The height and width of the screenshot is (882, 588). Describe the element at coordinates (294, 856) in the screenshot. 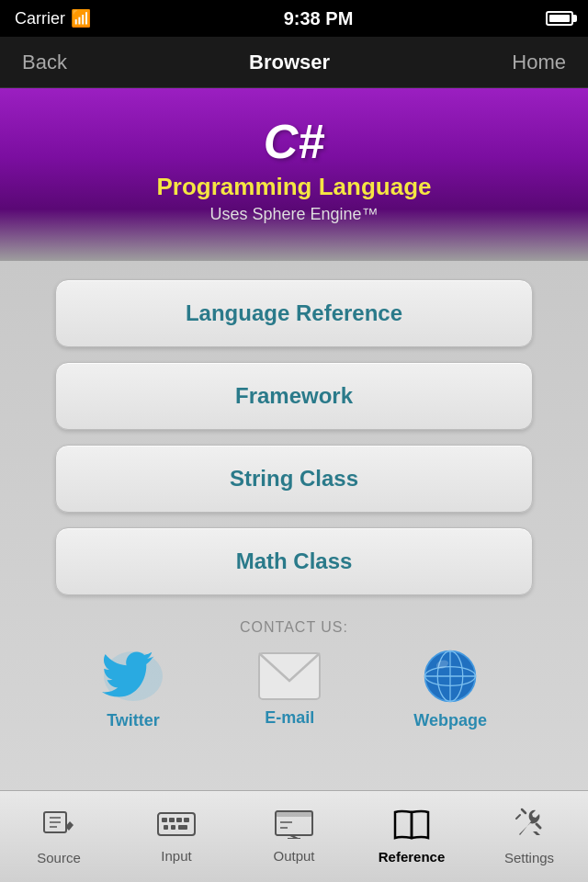

I see `tab-output-label: Output` at that location.